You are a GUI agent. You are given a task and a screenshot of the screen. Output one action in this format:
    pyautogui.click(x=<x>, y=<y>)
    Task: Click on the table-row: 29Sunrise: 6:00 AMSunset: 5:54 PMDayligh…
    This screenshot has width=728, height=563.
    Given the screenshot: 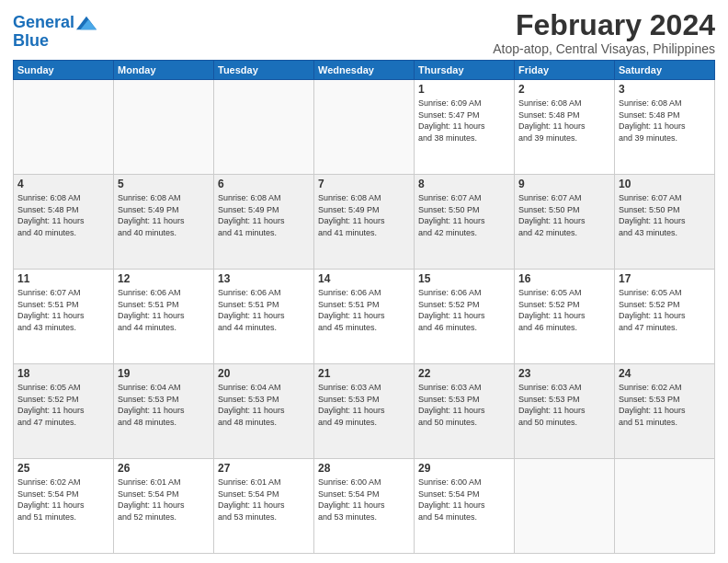 What is the action you would take?
    pyautogui.click(x=465, y=506)
    